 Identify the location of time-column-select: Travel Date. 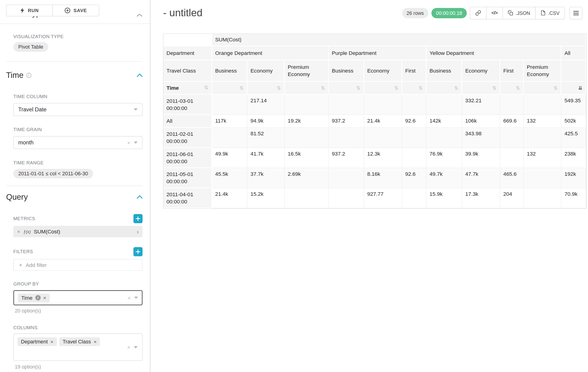
(78, 109).